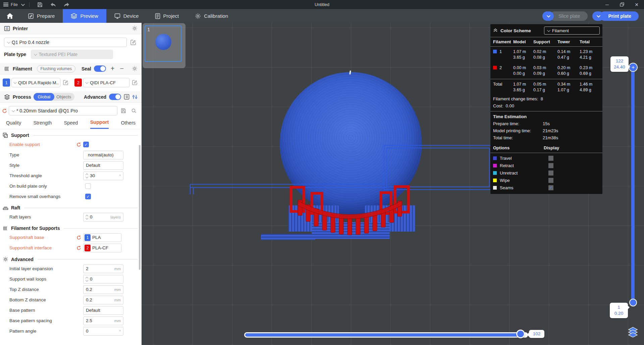 The image size is (644, 345). Describe the element at coordinates (386, 335) in the screenshot. I see `move-slider-track` at that location.